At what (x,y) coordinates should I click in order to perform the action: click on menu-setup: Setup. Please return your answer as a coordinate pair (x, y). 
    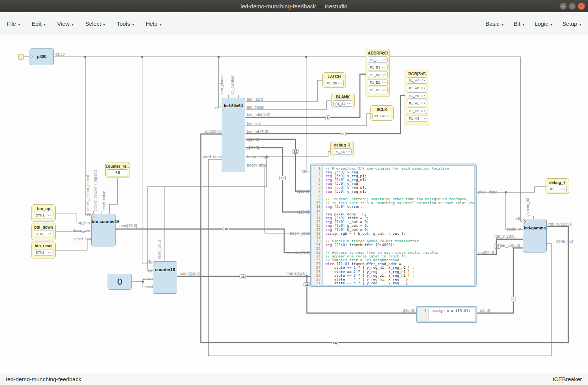
    Looking at the image, I should click on (572, 23).